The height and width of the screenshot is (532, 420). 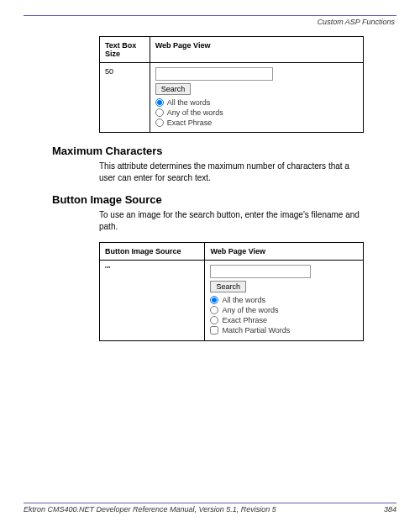 What do you see at coordinates (224, 151) in the screenshot?
I see `heading-max-chars: Maximum Characters` at bounding box center [224, 151].